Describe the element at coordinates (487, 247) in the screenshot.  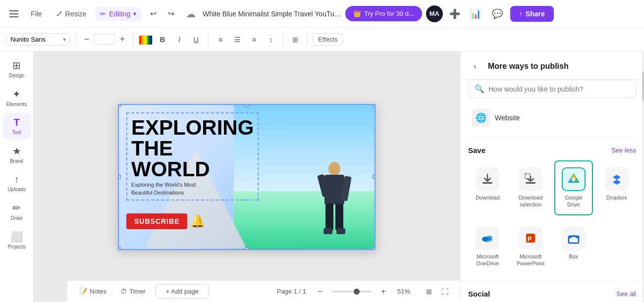
I see `save-item-onedrive: Microsoft OneDrive` at that location.